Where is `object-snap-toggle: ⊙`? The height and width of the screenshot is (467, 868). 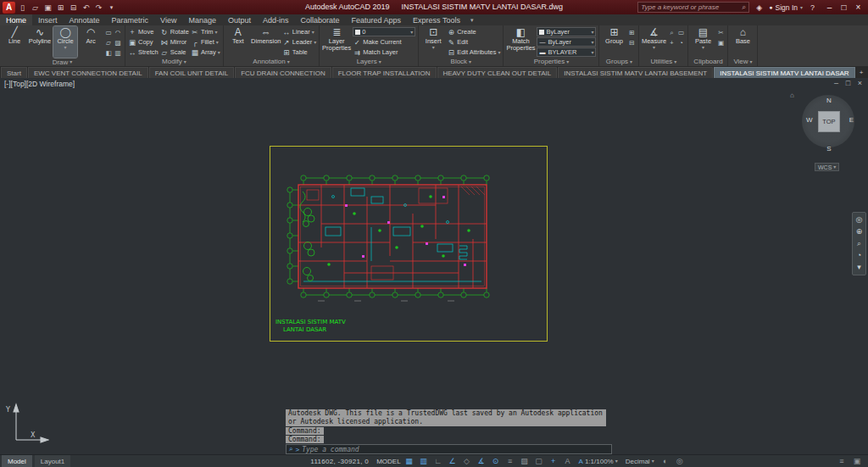
object-snap-toggle: ⊙ is located at coordinates (496, 461).